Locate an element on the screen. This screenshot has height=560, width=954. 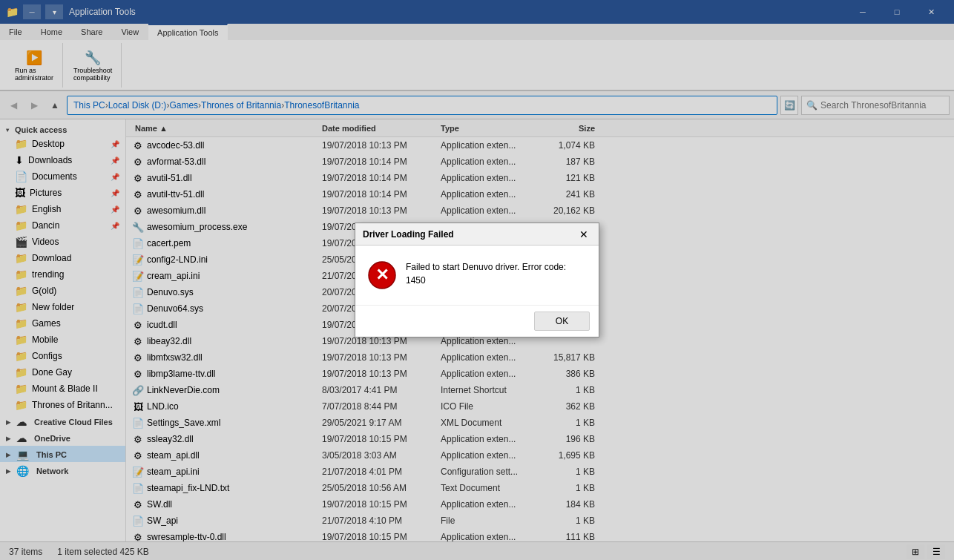
error-dialog: Driver Loading Failed ✕ ✕ Failed to star… is located at coordinates (477, 280).